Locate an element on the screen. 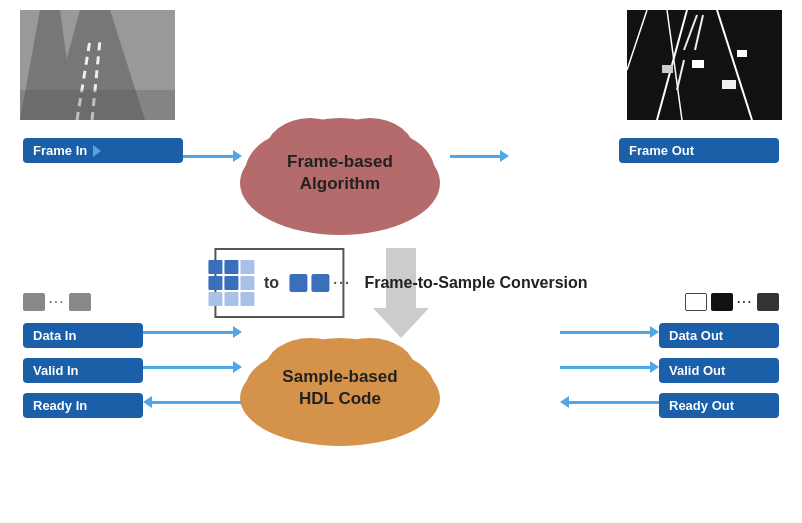 This screenshot has height=523, width=802. sample-strip-right: ··· is located at coordinates (732, 302).